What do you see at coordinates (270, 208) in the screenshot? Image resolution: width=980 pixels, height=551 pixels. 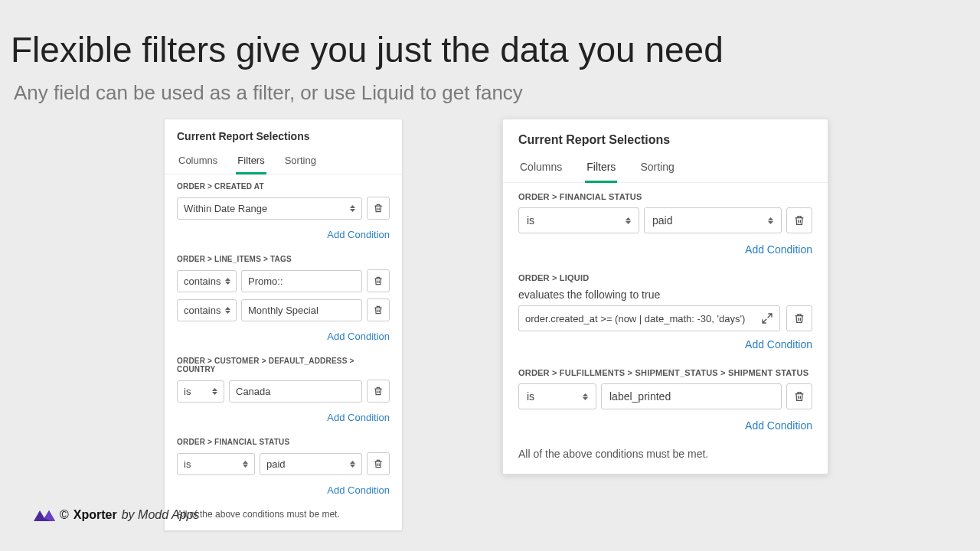 I see `date-range-select: Within Date Range` at bounding box center [270, 208].